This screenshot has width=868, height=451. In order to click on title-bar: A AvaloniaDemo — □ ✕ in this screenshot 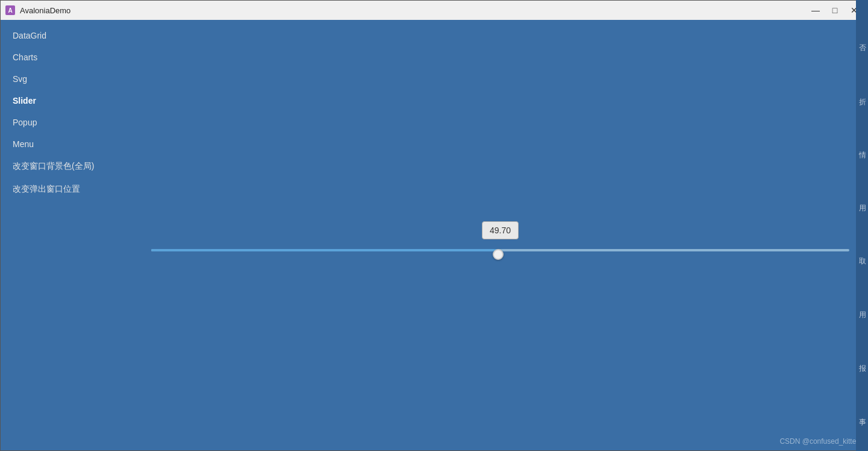, I will do `click(434, 10)`.